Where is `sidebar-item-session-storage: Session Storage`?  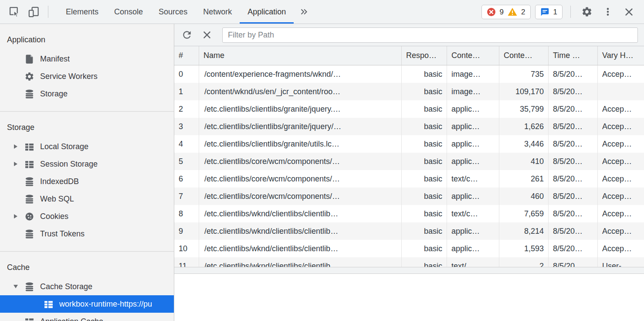 sidebar-item-session-storage: Session Storage is located at coordinates (87, 164).